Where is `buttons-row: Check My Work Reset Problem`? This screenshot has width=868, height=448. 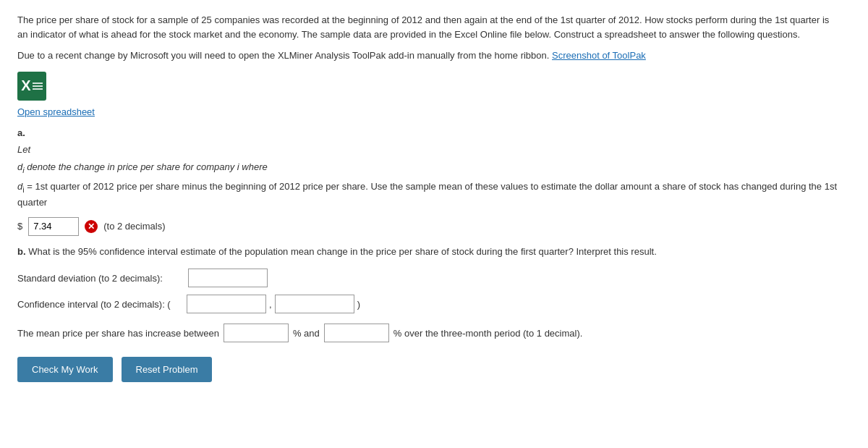
buttons-row: Check My Work Reset Problem is located at coordinates (434, 369).